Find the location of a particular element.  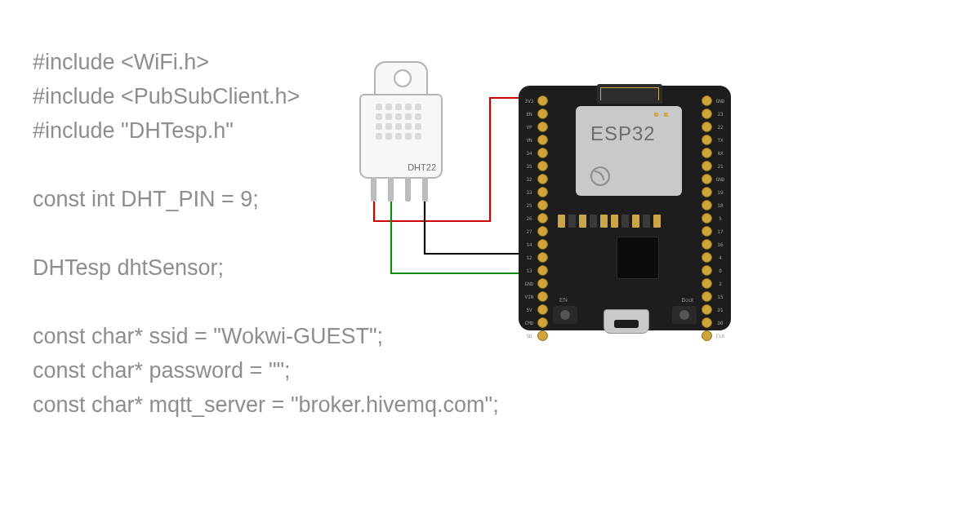

pin-label: D0 is located at coordinates (720, 323).